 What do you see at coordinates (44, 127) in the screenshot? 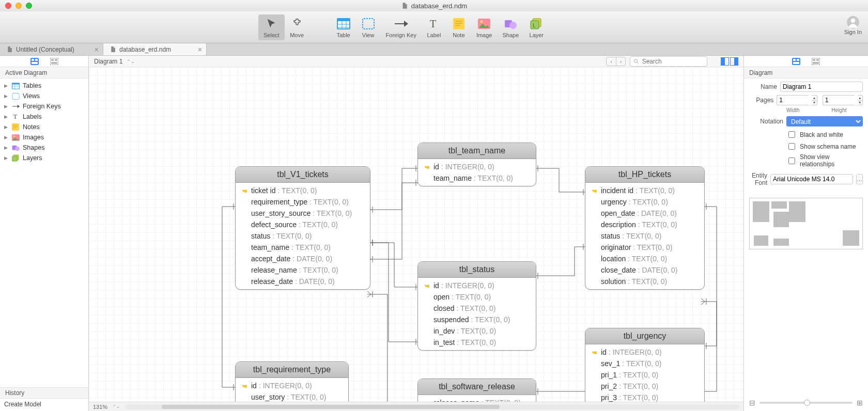
I see `tree-item-notes: ▶Notes` at bounding box center [44, 127].